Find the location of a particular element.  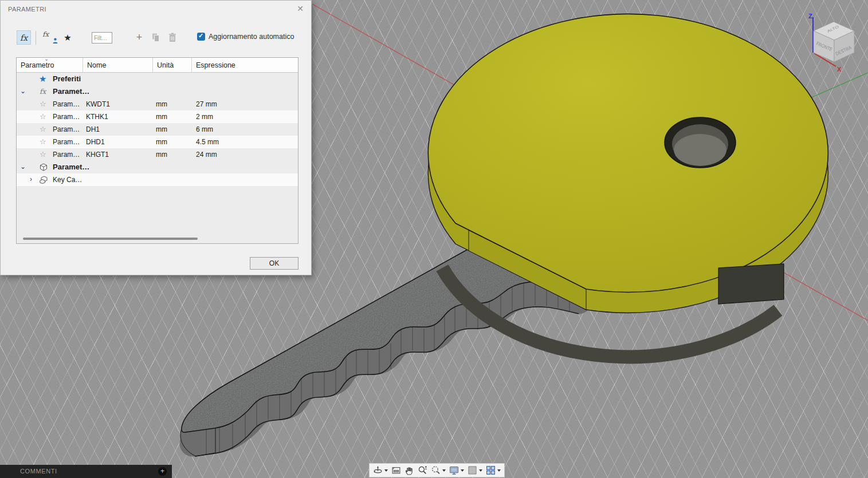

trash-icon is located at coordinates (172, 38).